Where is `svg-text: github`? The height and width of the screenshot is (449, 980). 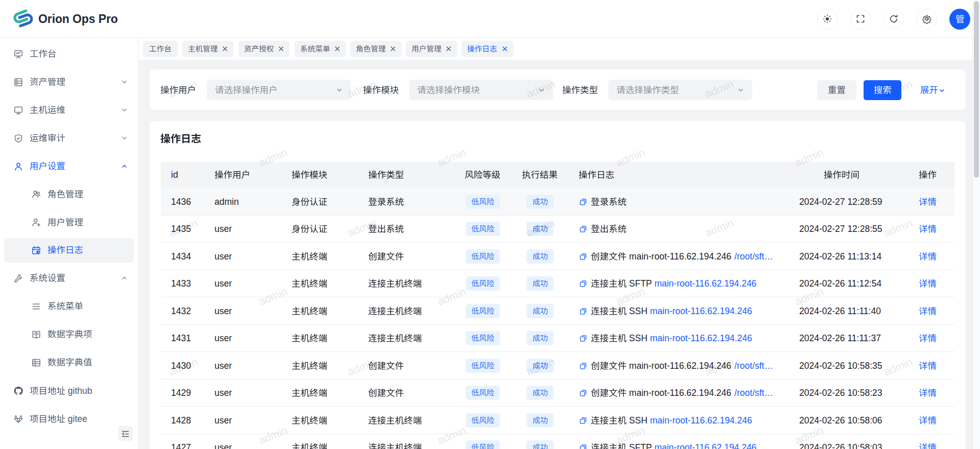 svg-text: github is located at coordinates (79, 391).